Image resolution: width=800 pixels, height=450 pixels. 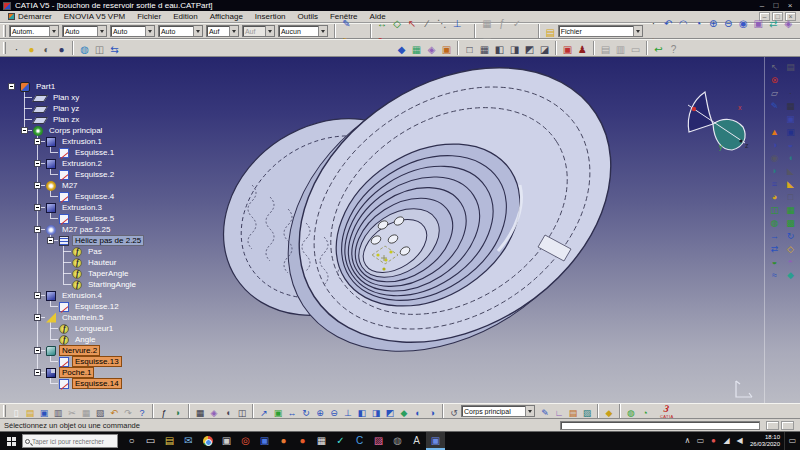 What do you see at coordinates (470, 50) in the screenshot?
I see `wireframe-mode-icon: □` at bounding box center [470, 50].